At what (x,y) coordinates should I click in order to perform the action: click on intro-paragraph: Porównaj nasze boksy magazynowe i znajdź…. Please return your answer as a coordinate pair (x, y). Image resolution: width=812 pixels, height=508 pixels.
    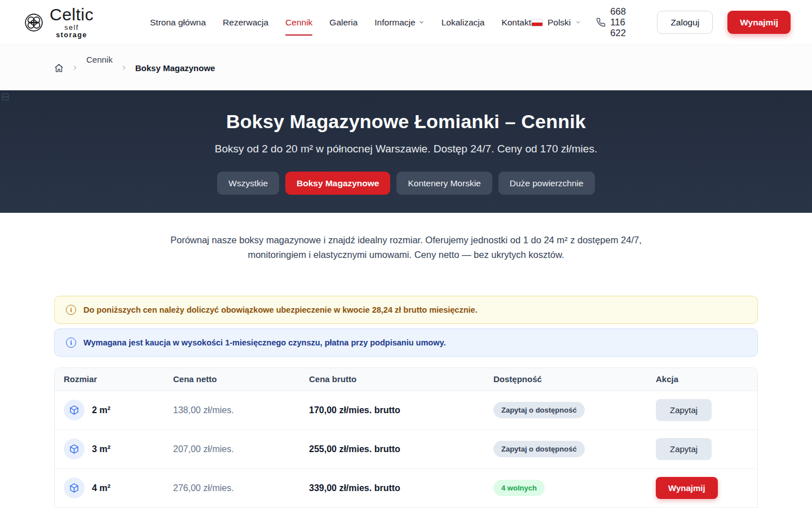
    Looking at the image, I should click on (406, 238).